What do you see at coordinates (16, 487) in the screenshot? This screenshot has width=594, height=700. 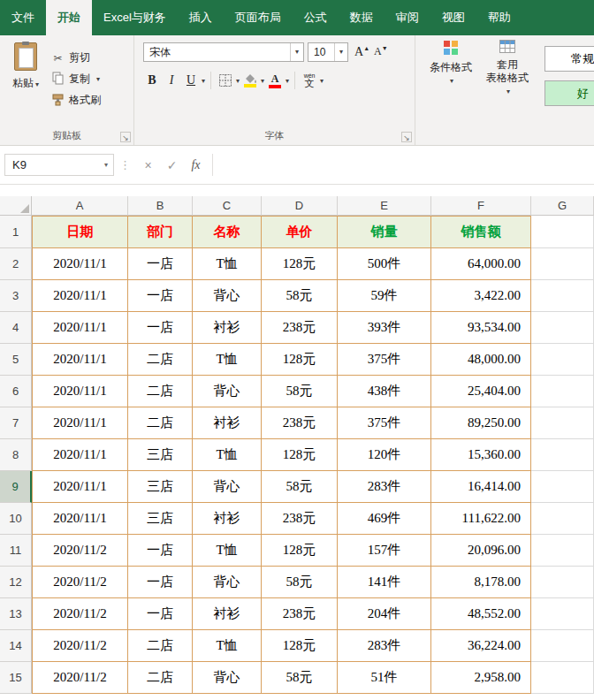 I see `row-header-9: 9` at bounding box center [16, 487].